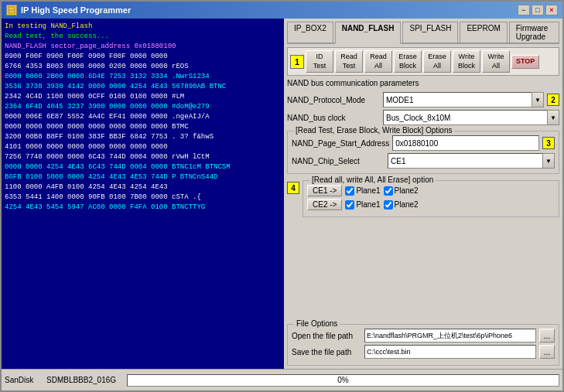  I want to click on read-all-button: Read All, so click(378, 62).